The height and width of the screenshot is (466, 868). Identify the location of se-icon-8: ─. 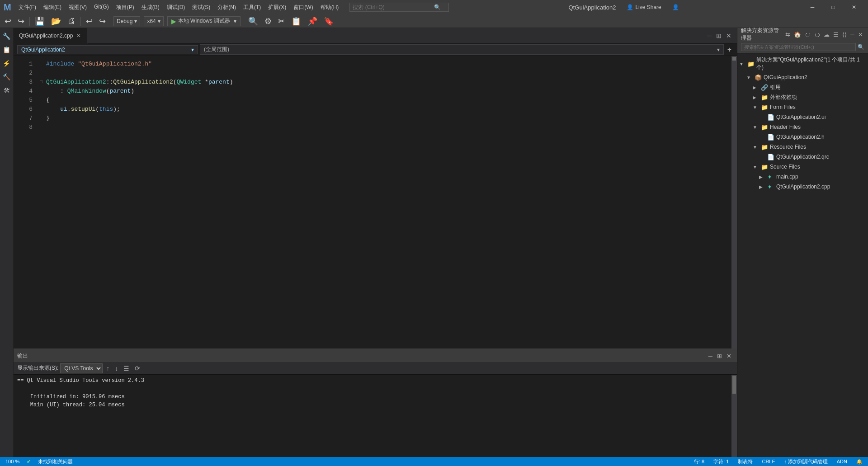
(853, 34).